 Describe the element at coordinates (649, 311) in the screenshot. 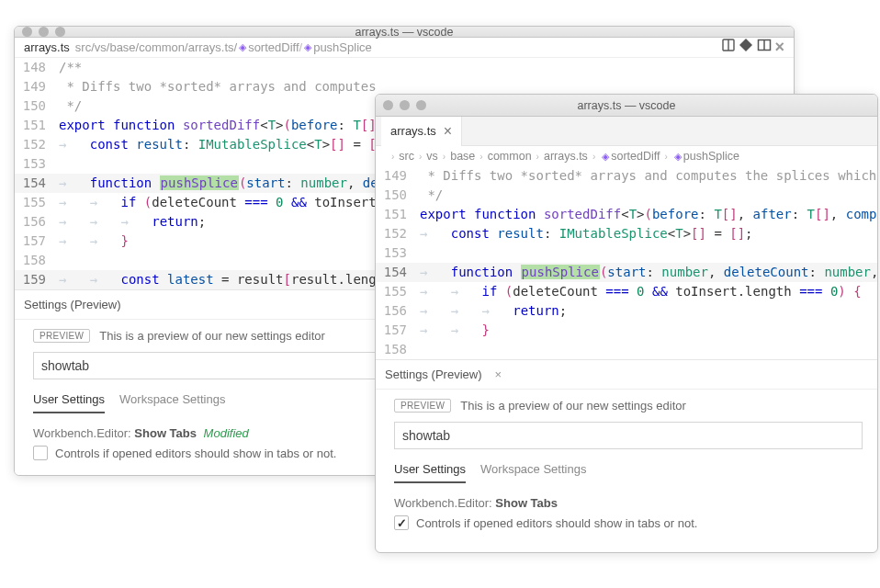

I see `code-content: → → → return;` at that location.